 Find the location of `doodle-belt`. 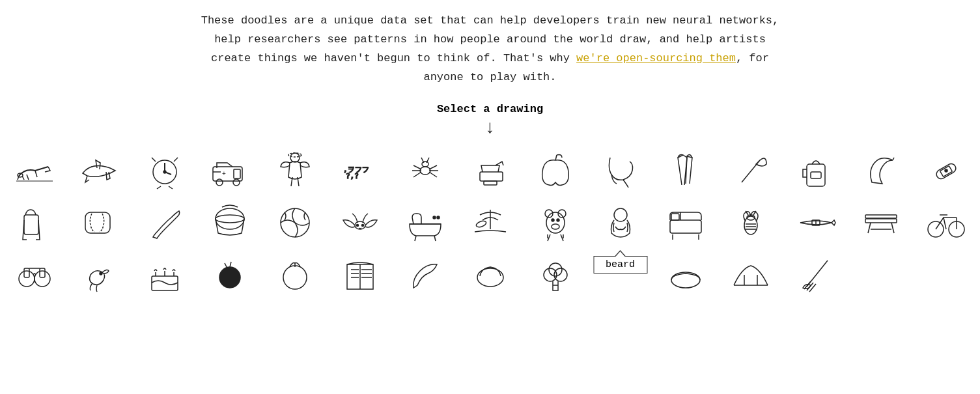

doodle-belt is located at coordinates (816, 223).